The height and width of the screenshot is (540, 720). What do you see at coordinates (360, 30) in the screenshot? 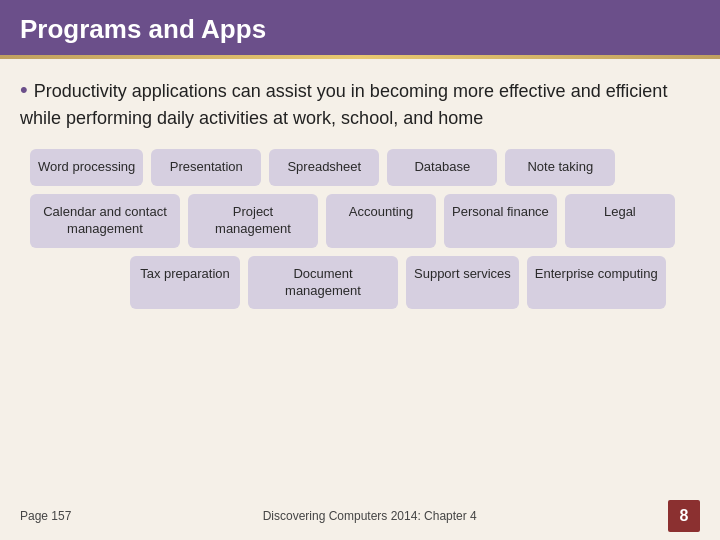
I see `page-title: Programs and Apps` at bounding box center [360, 30].